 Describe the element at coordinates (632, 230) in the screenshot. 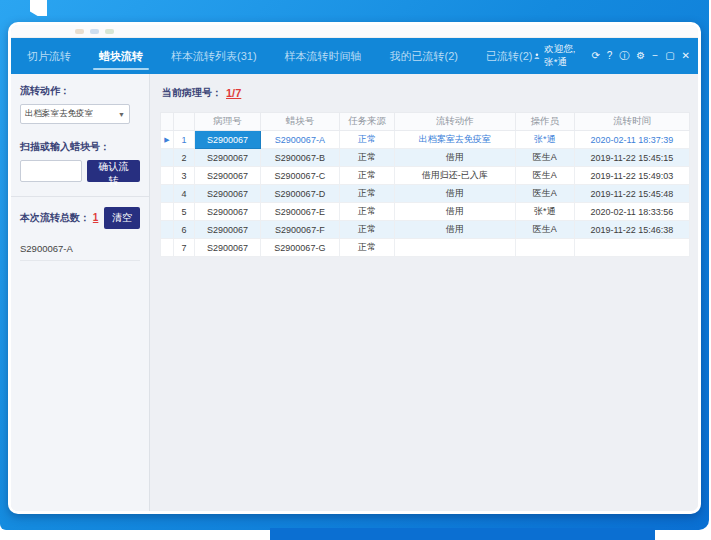

I see `cell-time: 2019-11-22 15:46:38` at that location.